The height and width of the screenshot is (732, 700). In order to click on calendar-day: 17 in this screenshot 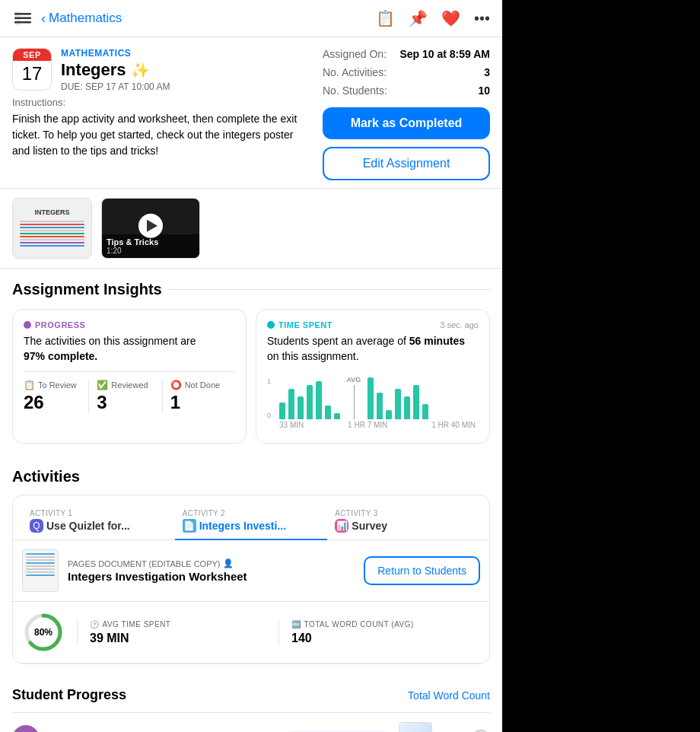, I will do `click(32, 74)`.